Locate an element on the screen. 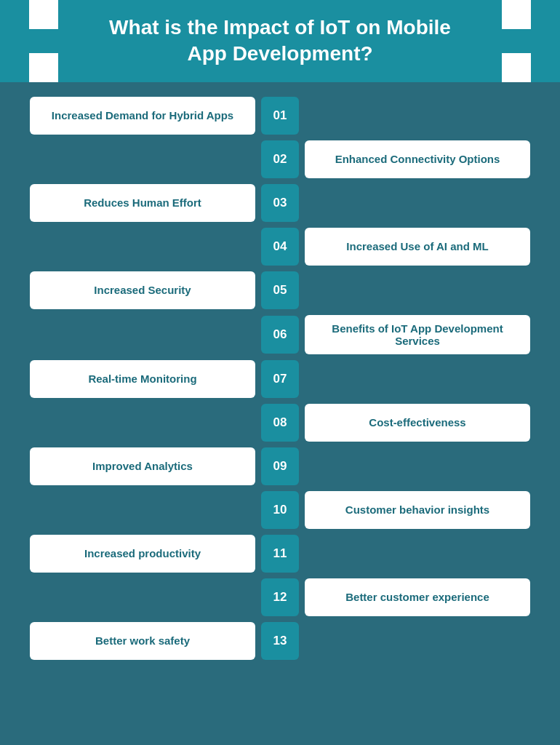 The image size is (560, 745). left-text-05: Increased Security is located at coordinates (143, 290).